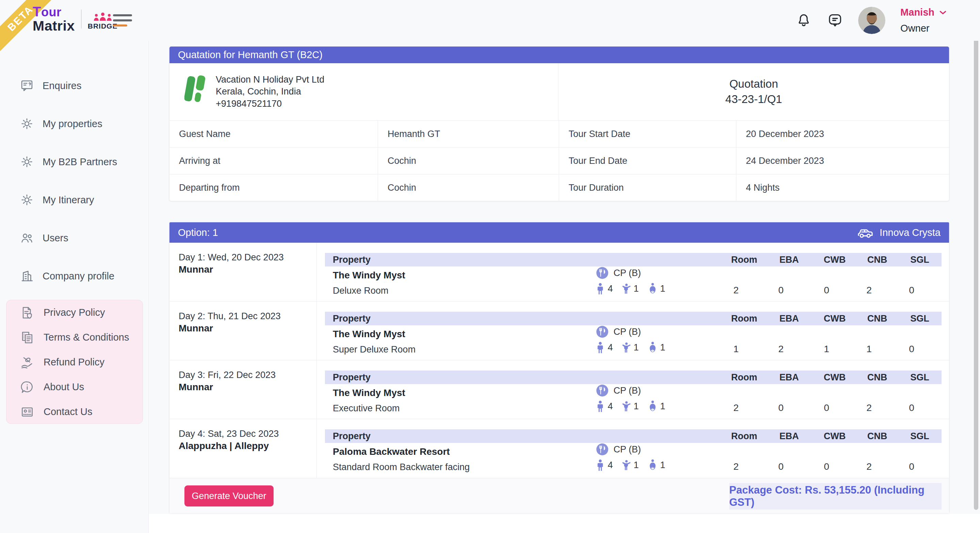  I want to click on property-name: The Windy Myst, so click(369, 393).